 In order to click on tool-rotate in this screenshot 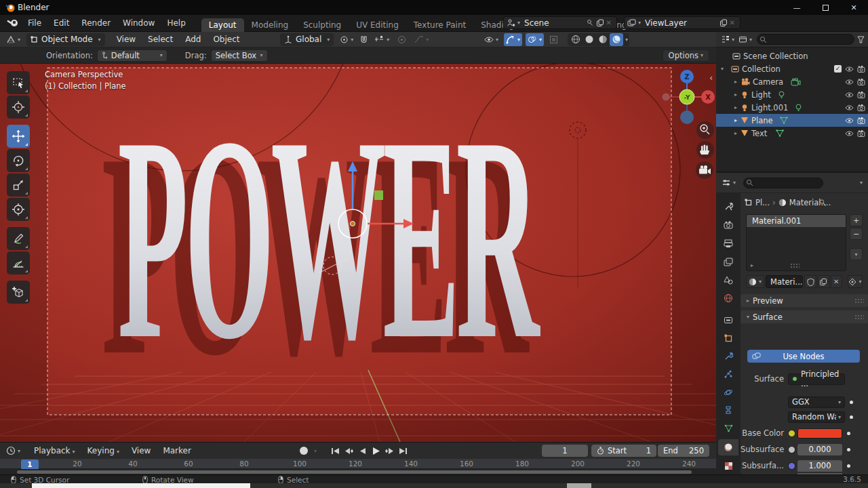, I will do `click(18, 161)`.